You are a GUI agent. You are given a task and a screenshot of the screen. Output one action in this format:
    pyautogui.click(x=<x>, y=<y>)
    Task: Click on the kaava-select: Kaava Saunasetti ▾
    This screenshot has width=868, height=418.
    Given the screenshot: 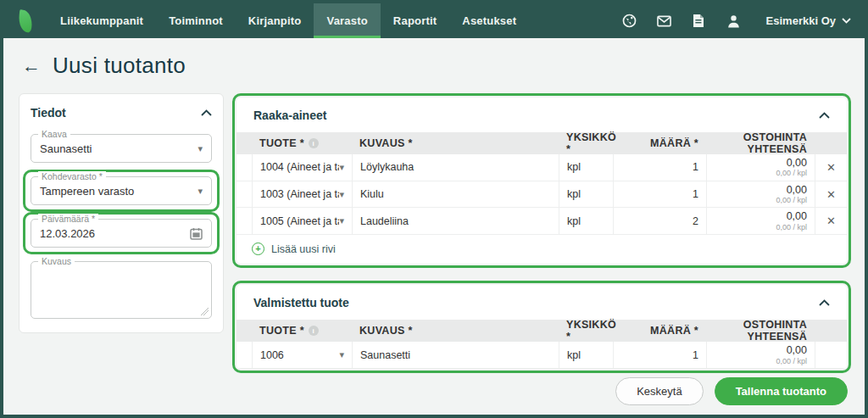 What is the action you would take?
    pyautogui.click(x=121, y=148)
    